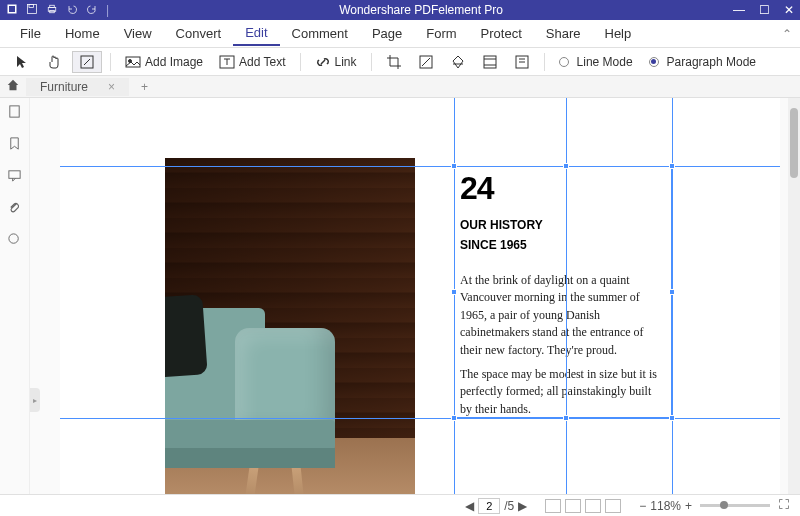 The height and width of the screenshot is (516, 800). Describe the element at coordinates (458, 62) in the screenshot. I see `background-tool` at that location.